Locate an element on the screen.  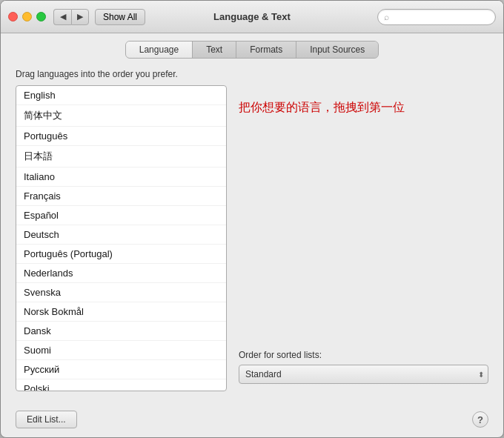
language-item: English is located at coordinates (122, 96).